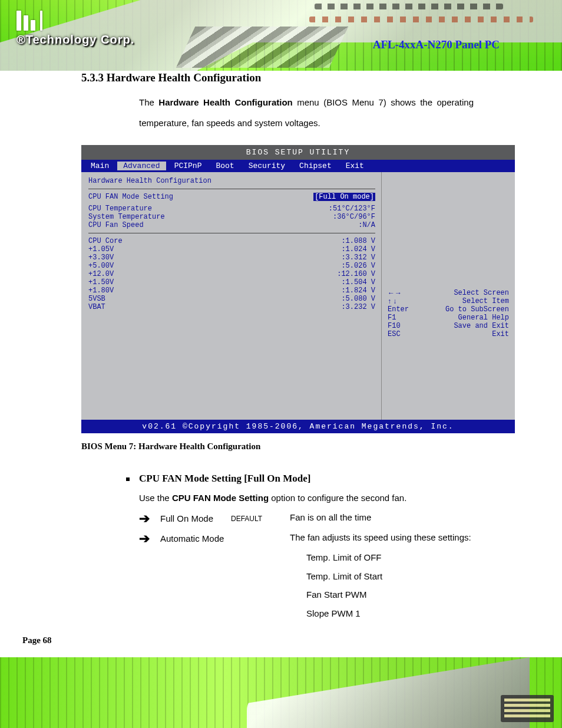 This screenshot has width=562, height=728. I want to click on bios-tab-row: Main Advanced PCIPnP Boot Security Chips…, so click(298, 166).